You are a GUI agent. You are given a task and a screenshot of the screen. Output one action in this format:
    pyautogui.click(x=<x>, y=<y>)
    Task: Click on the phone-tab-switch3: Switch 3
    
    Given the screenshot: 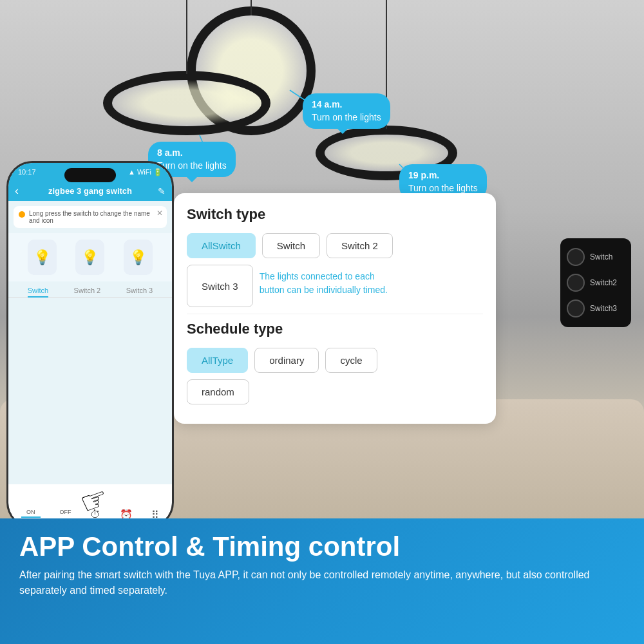 What is the action you would take?
    pyautogui.click(x=140, y=292)
    